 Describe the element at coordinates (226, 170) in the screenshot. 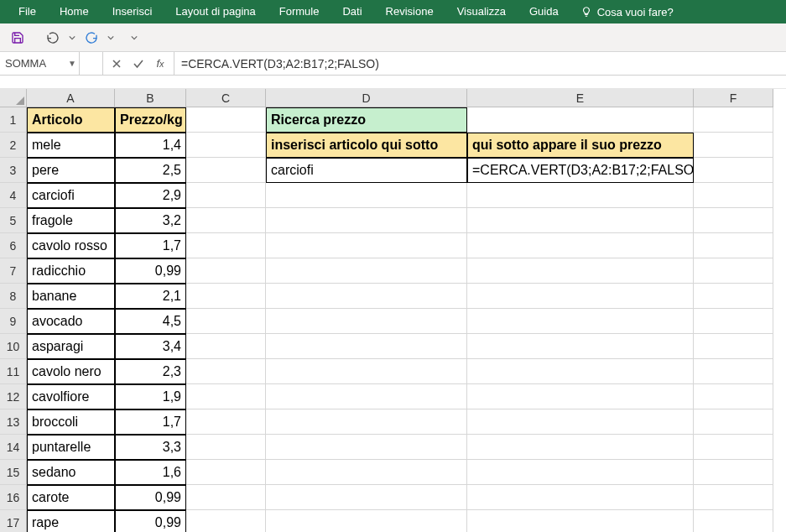

I see `cell-C3` at that location.